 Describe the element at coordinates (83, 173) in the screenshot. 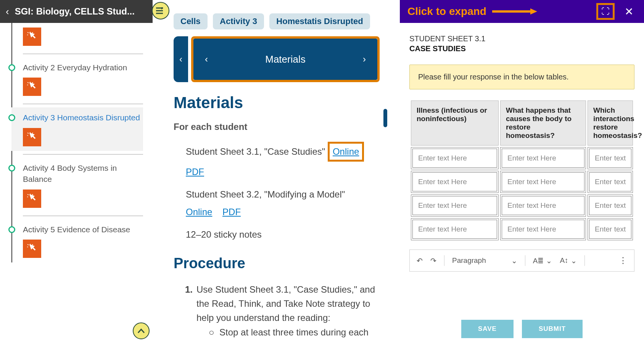

I see `activity-title: Activity 4 Body Systems in Balance` at that location.